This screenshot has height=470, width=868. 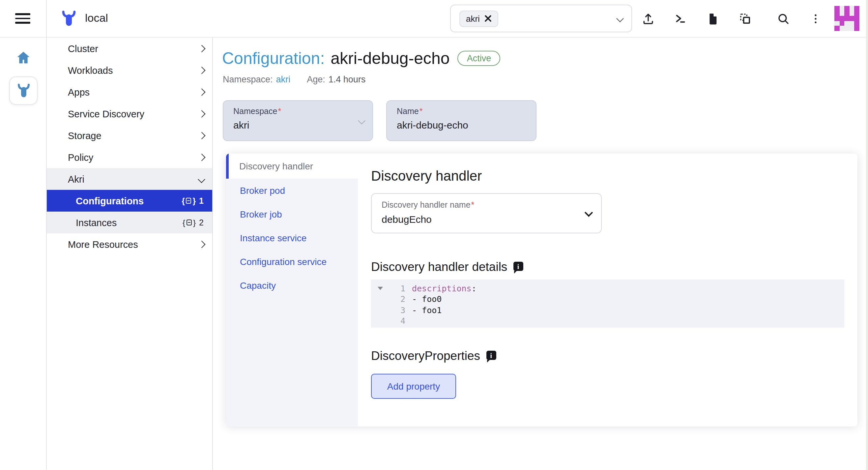 What do you see at coordinates (129, 179) in the screenshot?
I see `sidebar-item-akri: Akri` at bounding box center [129, 179].